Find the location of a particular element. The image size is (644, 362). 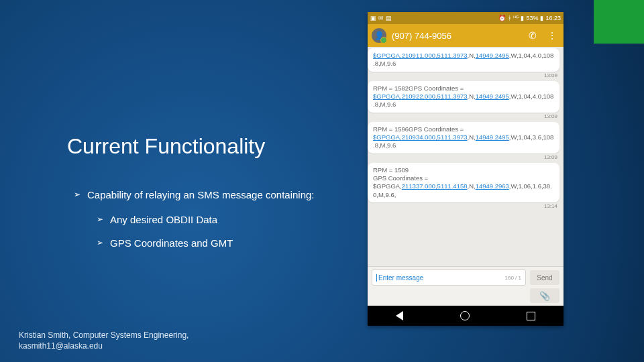

sub-bullet-2-text: GPS Coordinates and GMT is located at coordinates (172, 243).